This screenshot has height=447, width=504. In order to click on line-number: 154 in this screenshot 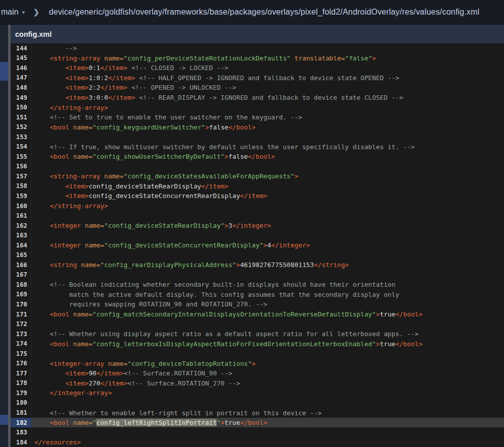, I will do `click(21, 147)`.